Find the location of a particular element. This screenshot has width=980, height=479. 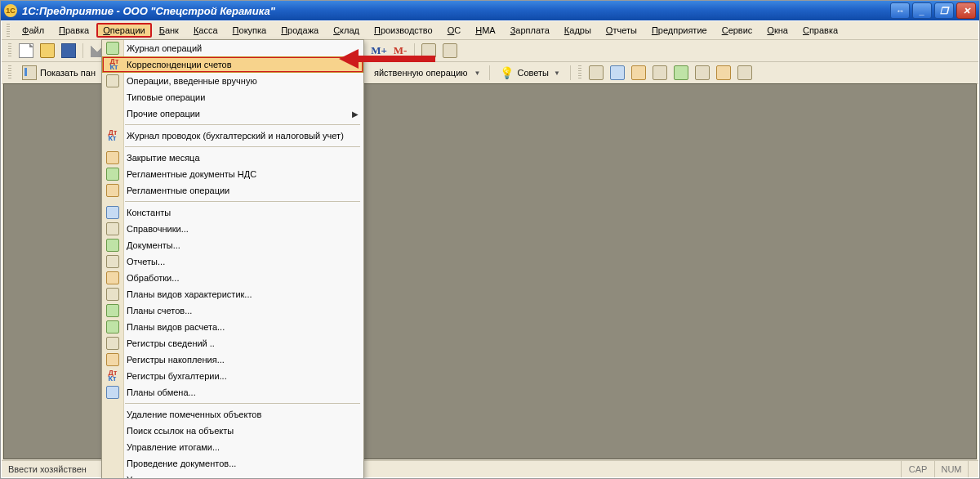

new-file-button is located at coordinates (26, 51).